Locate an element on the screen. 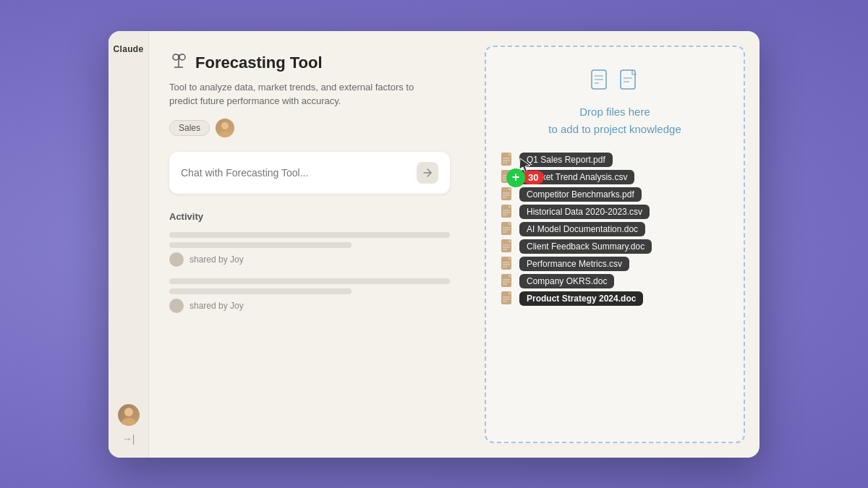 The height and width of the screenshot is (488, 868). file-badge: Client Feedback Summary.doc is located at coordinates (586, 247).